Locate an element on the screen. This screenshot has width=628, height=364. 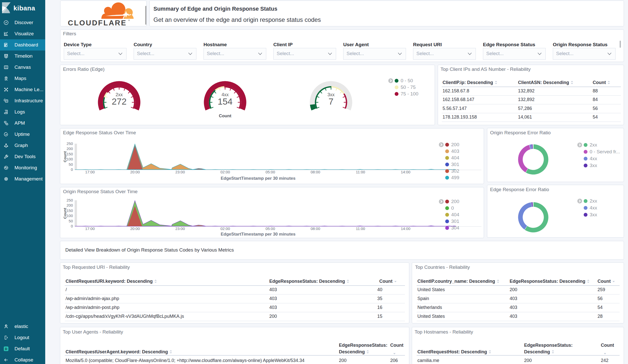
svg-text: 75 - 100 is located at coordinates (410, 94).